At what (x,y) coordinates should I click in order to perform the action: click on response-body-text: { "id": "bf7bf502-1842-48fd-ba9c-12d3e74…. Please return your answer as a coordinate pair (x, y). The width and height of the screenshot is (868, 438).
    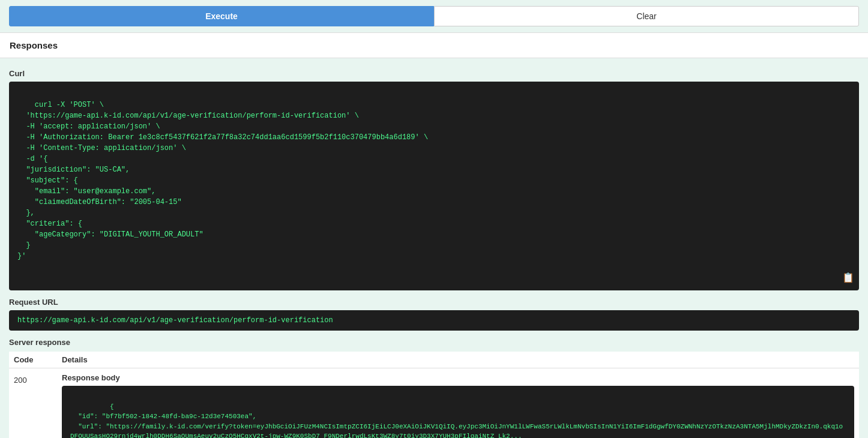
    Looking at the image, I should click on (456, 421).